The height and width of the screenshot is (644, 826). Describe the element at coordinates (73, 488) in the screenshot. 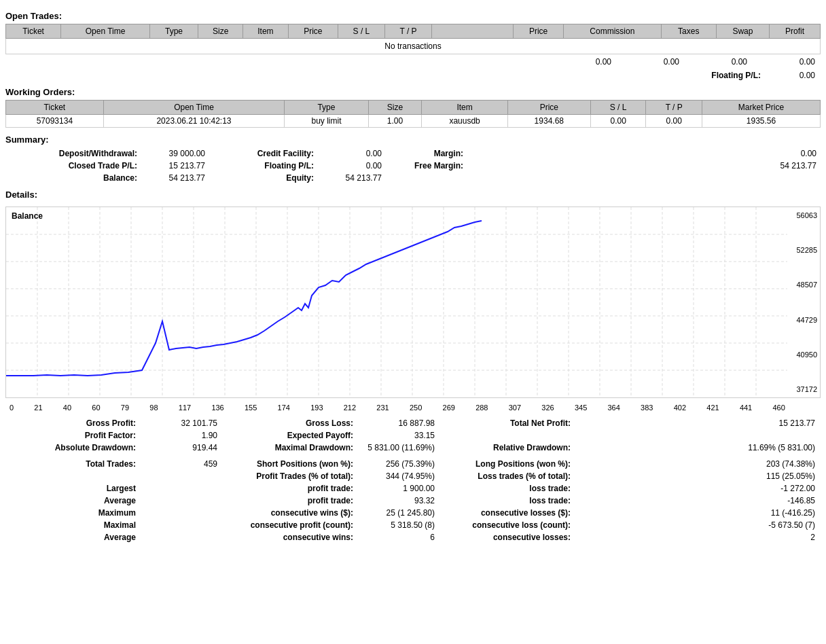

I see `largest-label: Largest` at that location.